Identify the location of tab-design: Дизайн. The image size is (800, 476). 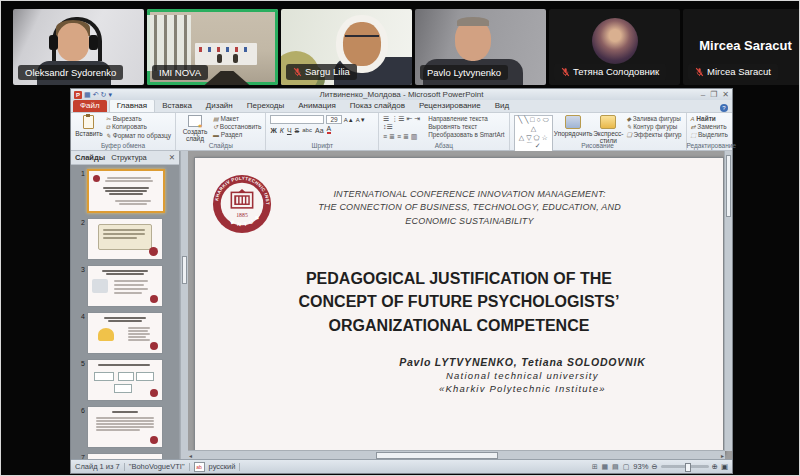
(220, 106).